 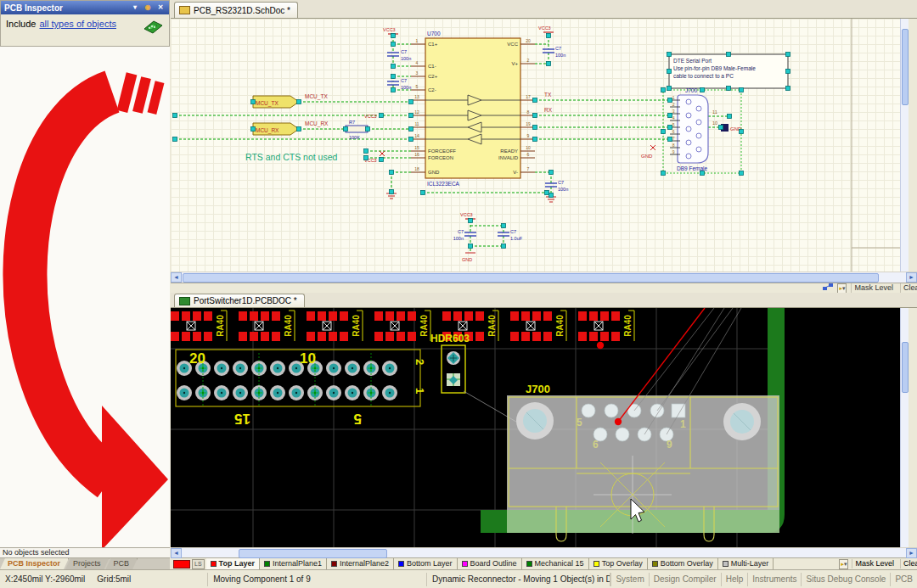 I want to click on pcbdoc-icon, so click(x=185, y=301).